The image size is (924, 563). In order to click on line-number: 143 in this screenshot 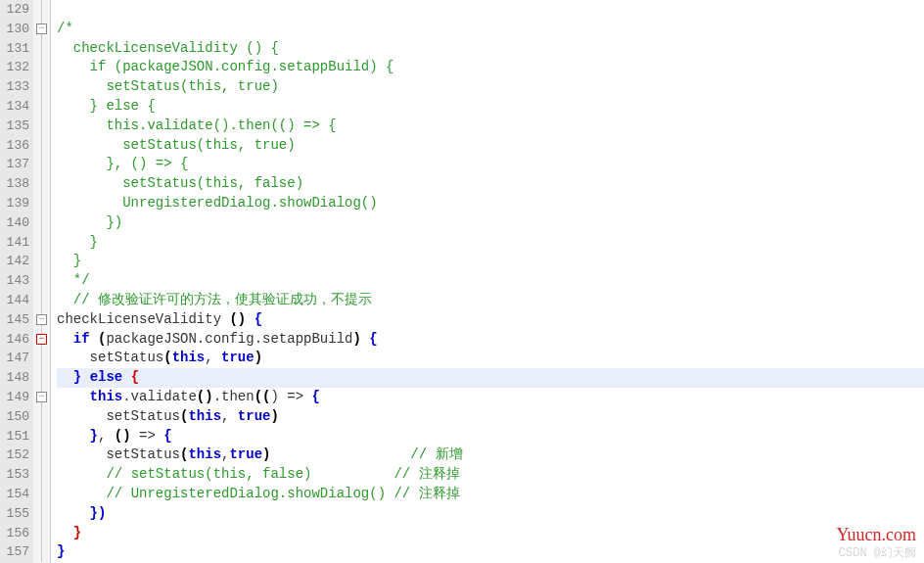, I will do `click(15, 281)`.